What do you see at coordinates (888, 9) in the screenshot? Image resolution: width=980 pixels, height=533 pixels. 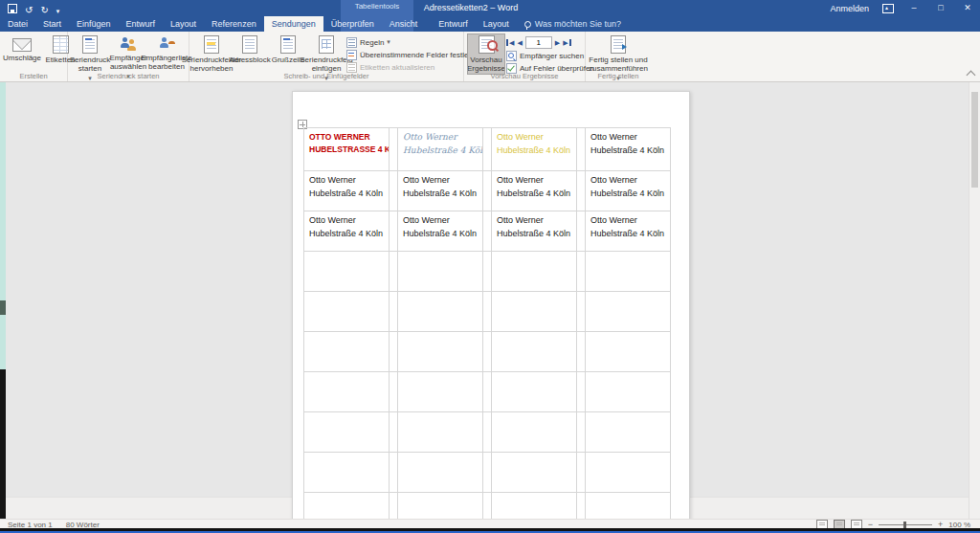 I see `ribbon-display-options-icon` at bounding box center [888, 9].